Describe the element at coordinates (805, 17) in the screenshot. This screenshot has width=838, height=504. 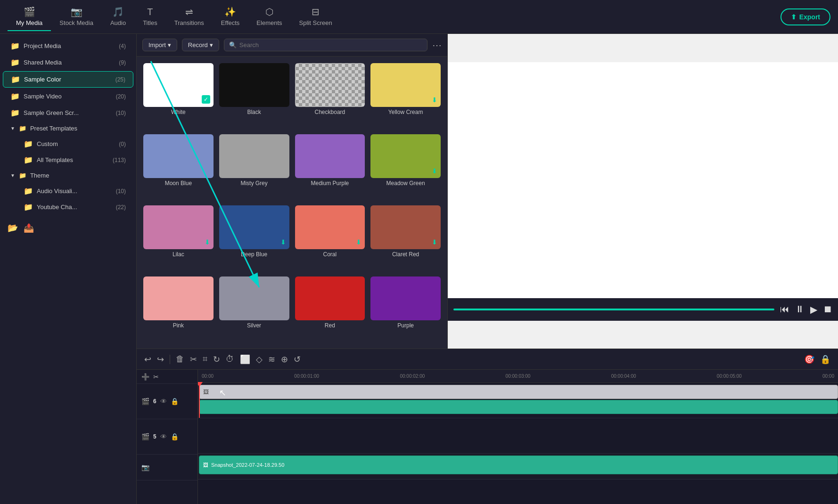
I see `export-button: ⬆ Export` at that location.